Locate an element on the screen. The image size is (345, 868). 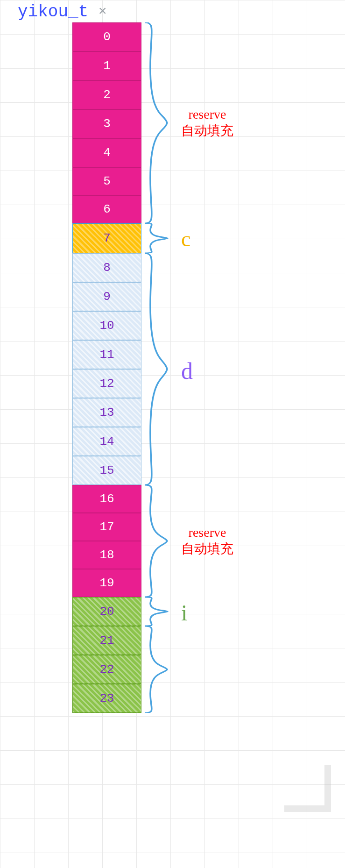
close-icon: × is located at coordinates (103, 12).